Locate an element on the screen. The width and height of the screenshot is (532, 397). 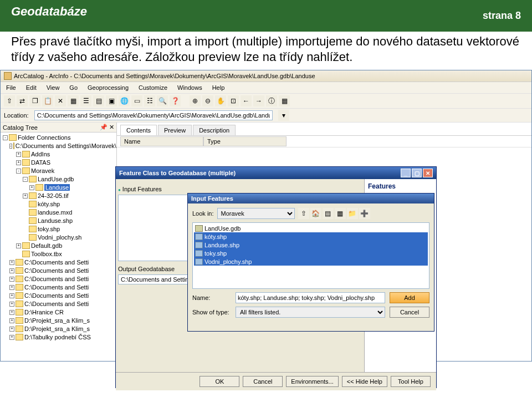
tree-row: landuse.mxd is located at coordinates (59, 213).